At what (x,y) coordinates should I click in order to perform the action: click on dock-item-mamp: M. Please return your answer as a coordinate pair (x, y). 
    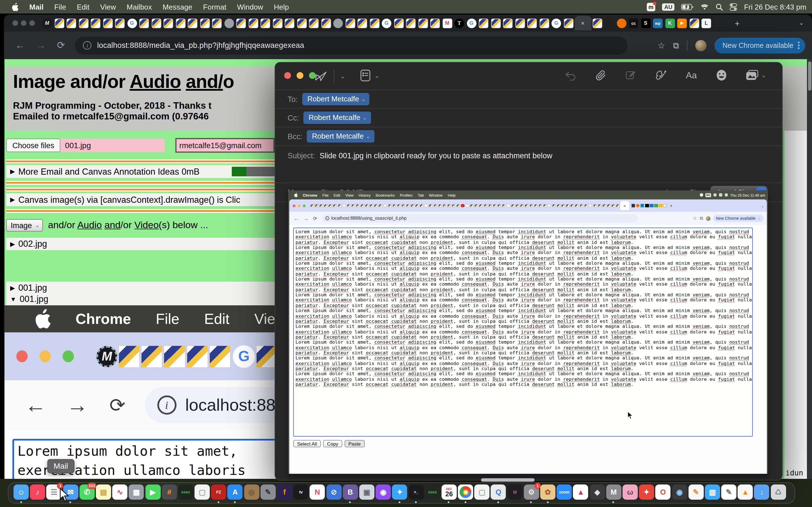
    Looking at the image, I should click on (614, 493).